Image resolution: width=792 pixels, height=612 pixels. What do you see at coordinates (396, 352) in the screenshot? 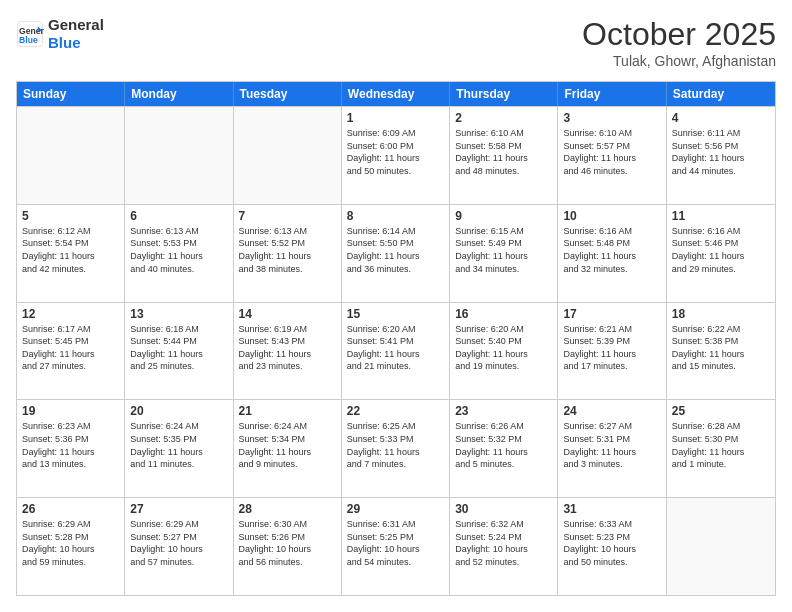
I see `day-cell-15: 15Sunrise: 6:20 AM Sunset: 5:41 PM Dayli…` at bounding box center [396, 352].